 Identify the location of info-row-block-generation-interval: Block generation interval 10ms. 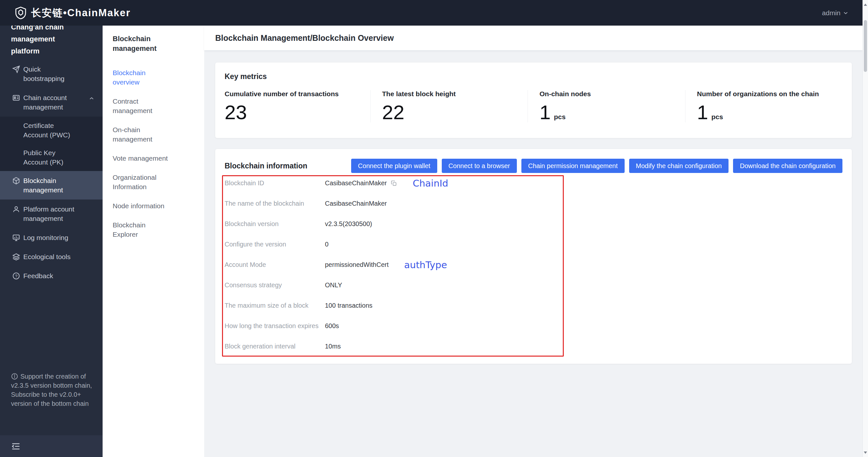
(534, 346).